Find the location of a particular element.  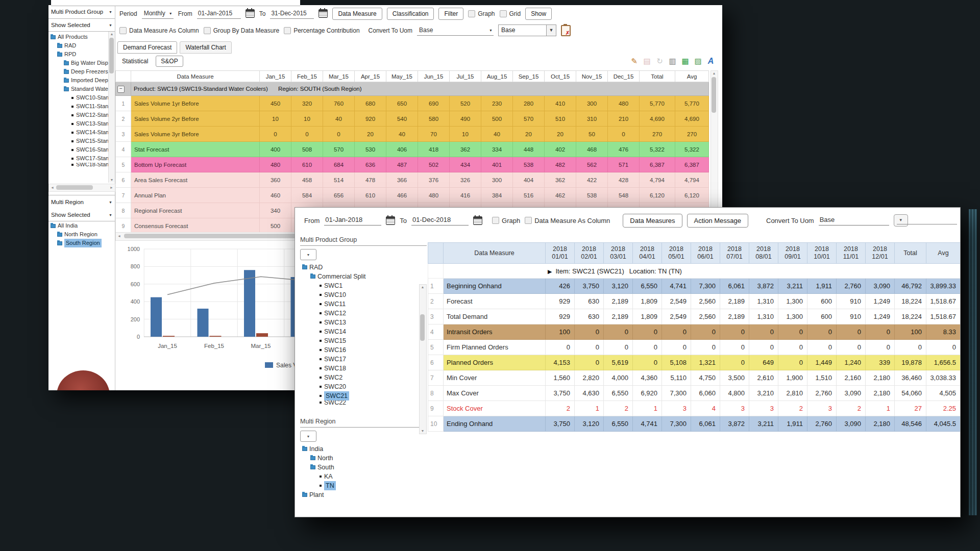

clipboard-export-icon is located at coordinates (566, 31).